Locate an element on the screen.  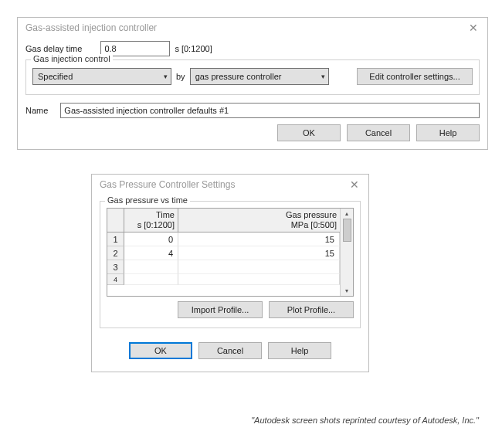
cell-time: 4 is located at coordinates (151, 253).